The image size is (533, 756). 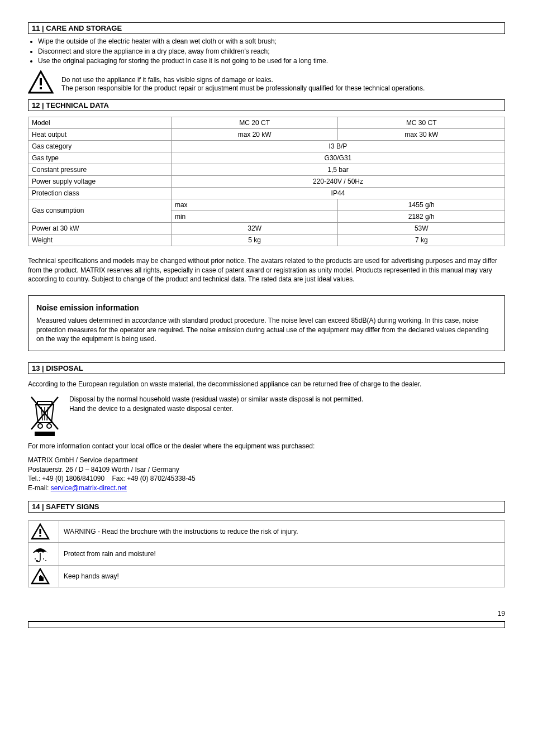 I want to click on spec-label: Gas consumption, so click(x=100, y=210).